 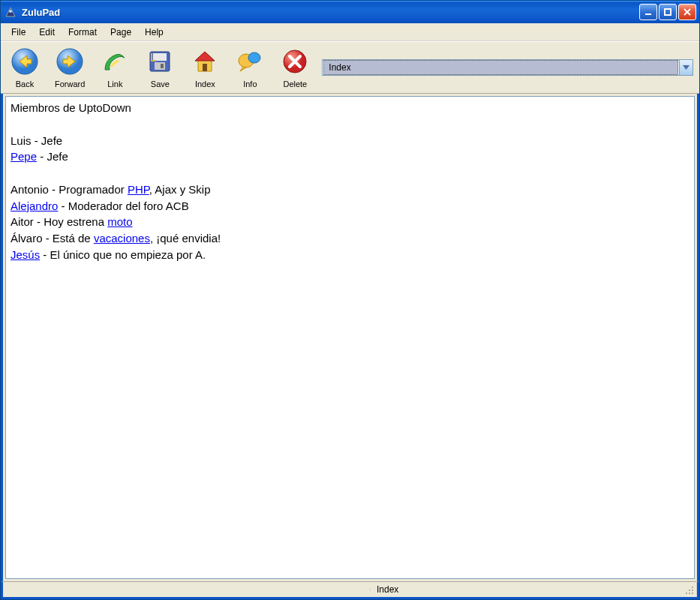 I want to click on forward-label: Forward, so click(x=70, y=84).